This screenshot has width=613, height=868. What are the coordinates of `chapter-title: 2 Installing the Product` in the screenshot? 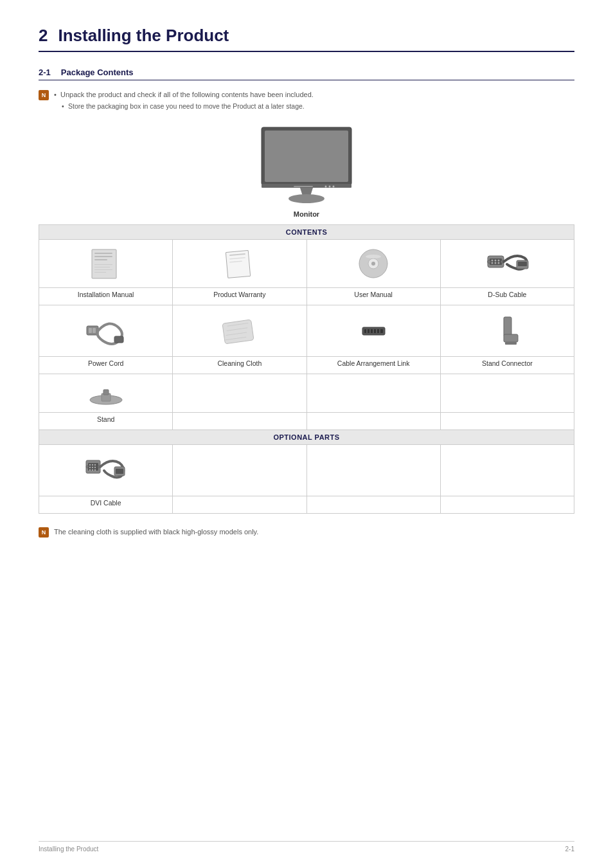 It's located at (306, 39).